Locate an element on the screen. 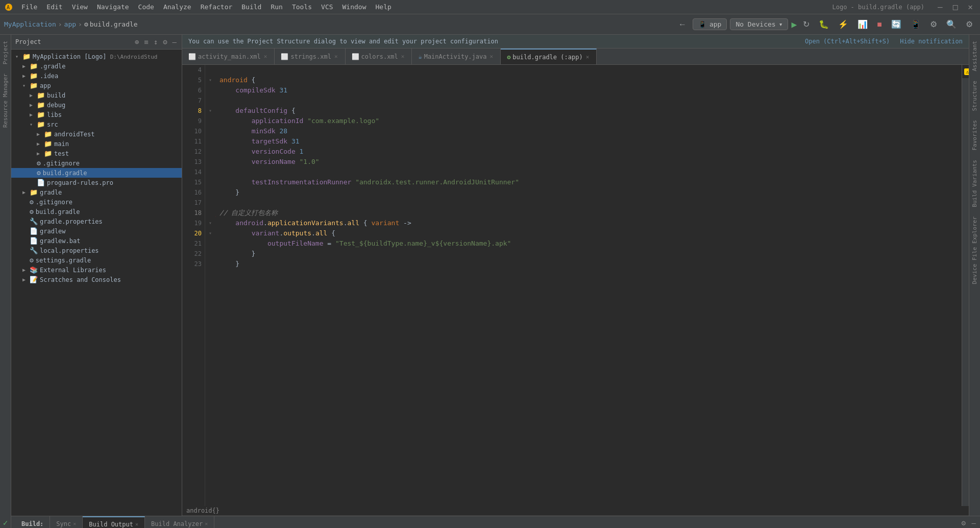 This screenshot has width=980, height=528. menu-vcs: VCS is located at coordinates (327, 7).